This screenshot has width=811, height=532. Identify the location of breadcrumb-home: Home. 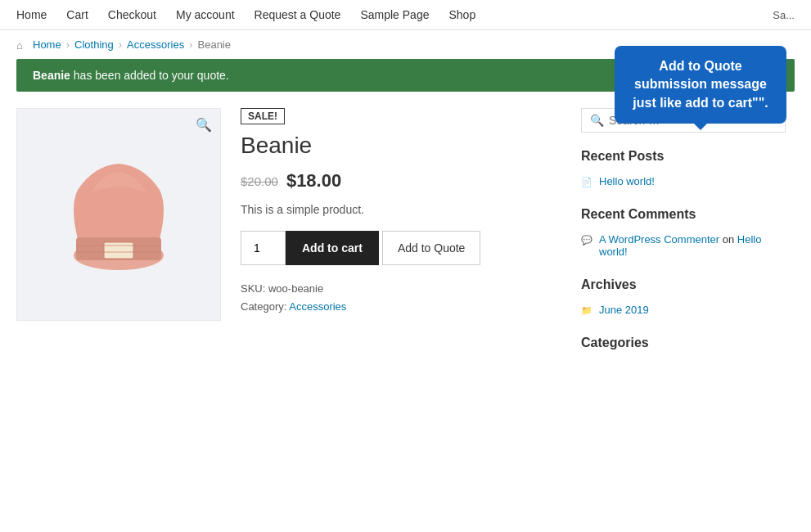
(47, 44).